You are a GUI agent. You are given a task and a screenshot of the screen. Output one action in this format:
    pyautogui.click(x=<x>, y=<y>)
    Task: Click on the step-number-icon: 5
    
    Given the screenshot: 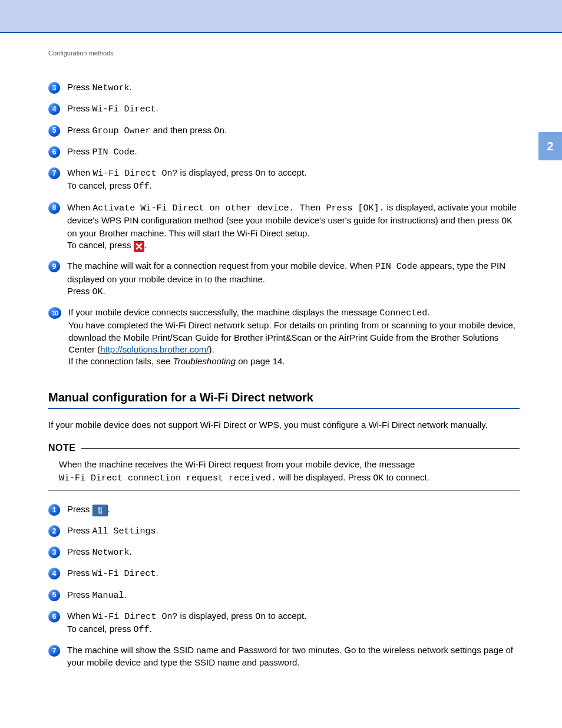 What is the action you would take?
    pyautogui.click(x=54, y=131)
    